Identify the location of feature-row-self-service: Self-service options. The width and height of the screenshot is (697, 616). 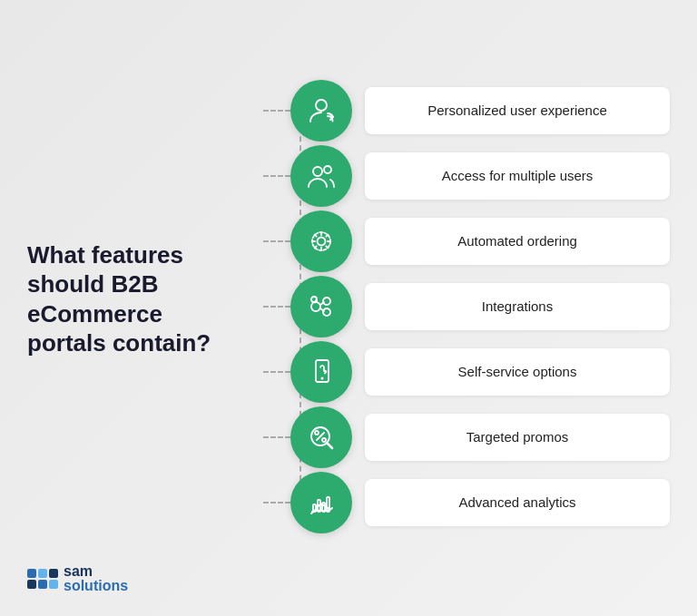
(466, 372).